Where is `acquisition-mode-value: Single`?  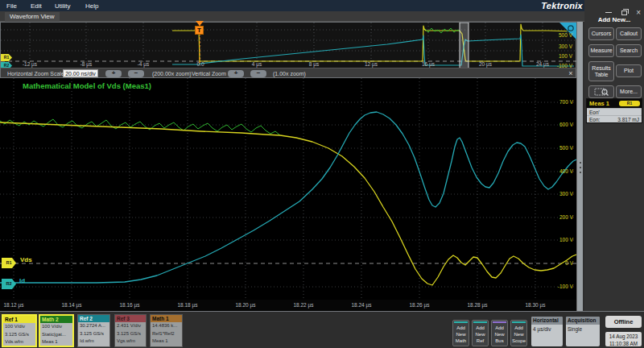 acquisition-mode-value: Single is located at coordinates (583, 329).